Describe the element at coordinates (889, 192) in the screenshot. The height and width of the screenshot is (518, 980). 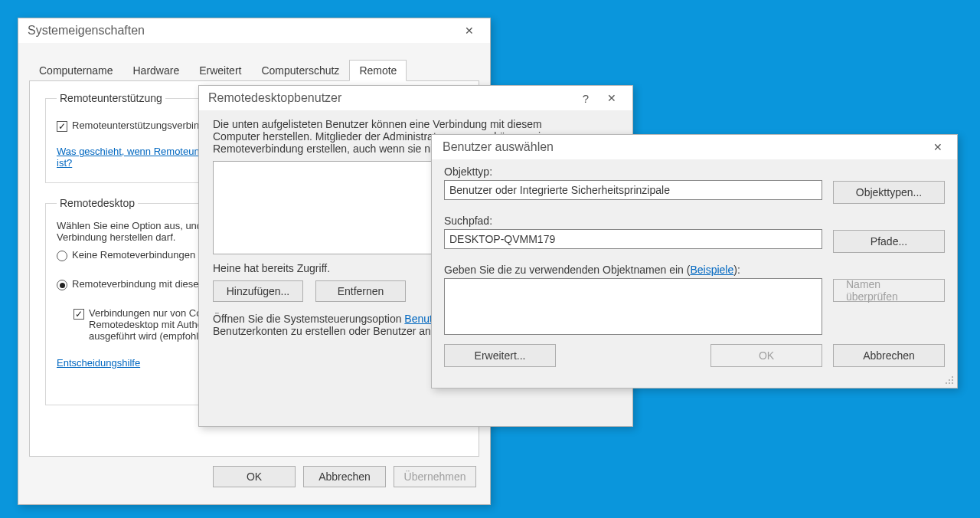
I see `object-types-button: Objekttypen...` at that location.